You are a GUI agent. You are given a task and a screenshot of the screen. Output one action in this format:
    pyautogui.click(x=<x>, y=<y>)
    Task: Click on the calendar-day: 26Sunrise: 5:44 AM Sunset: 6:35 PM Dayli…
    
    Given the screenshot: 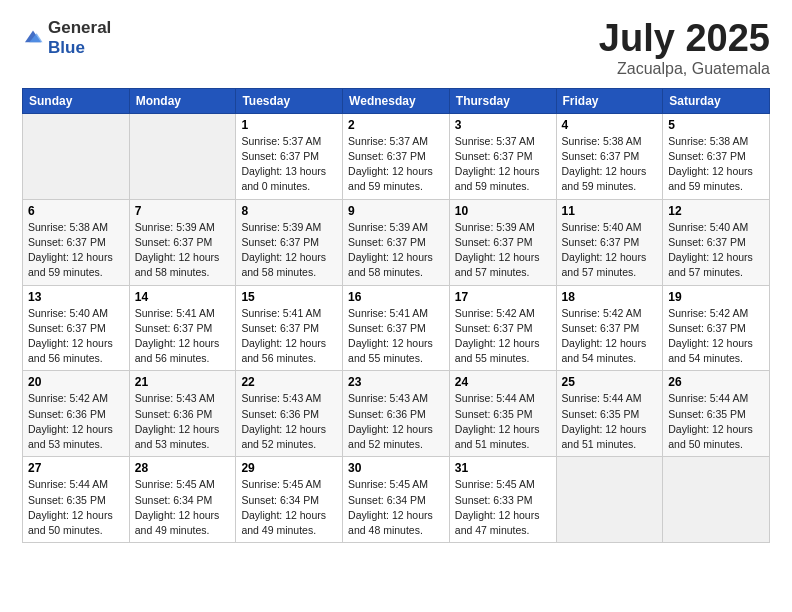 What is the action you would take?
    pyautogui.click(x=716, y=414)
    